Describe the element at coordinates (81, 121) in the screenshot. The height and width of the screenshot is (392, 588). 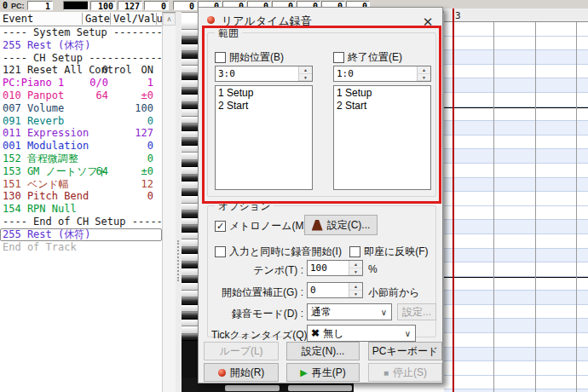
I see `event-row: 091 Reverb0` at that location.